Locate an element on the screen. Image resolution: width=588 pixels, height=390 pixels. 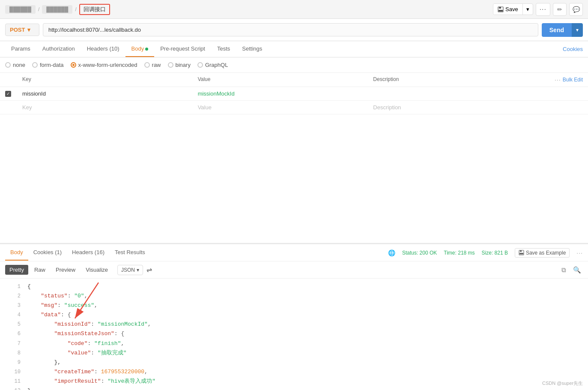
tab-params: Params is located at coordinates (21, 49).